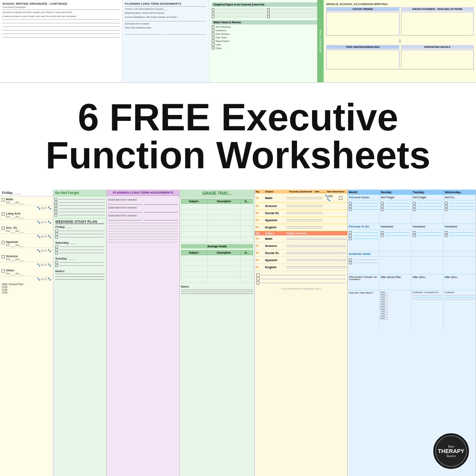 The width and height of the screenshot is (476, 476). Describe the element at coordinates (80, 193) in the screenshot. I see `do-not-forget-label: Do Not Forget` at that location.